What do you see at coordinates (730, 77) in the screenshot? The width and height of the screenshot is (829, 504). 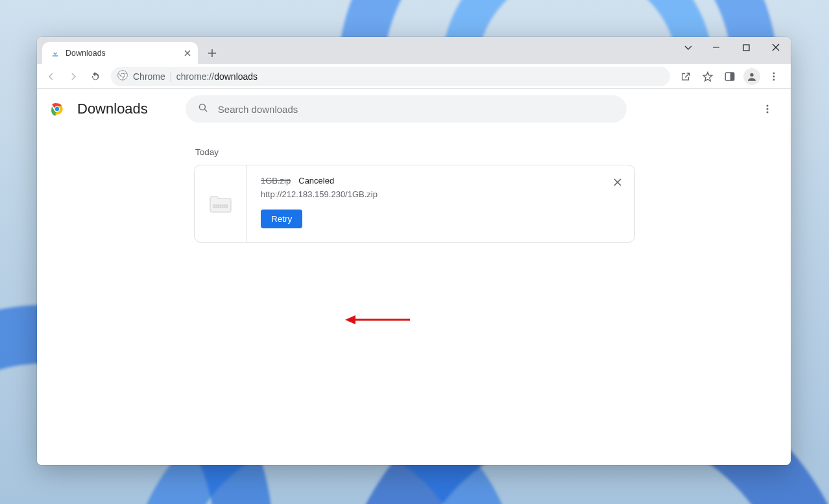 I see `side-panel-button` at bounding box center [730, 77].